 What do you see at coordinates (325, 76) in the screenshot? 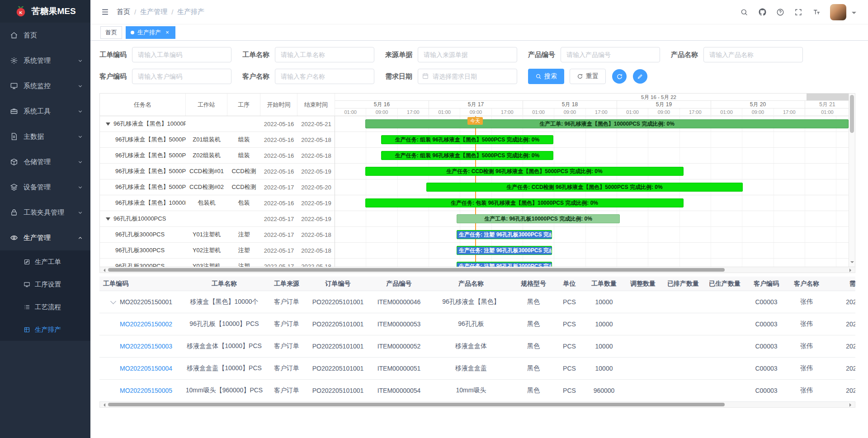
I see `customer-name-input` at bounding box center [325, 76].